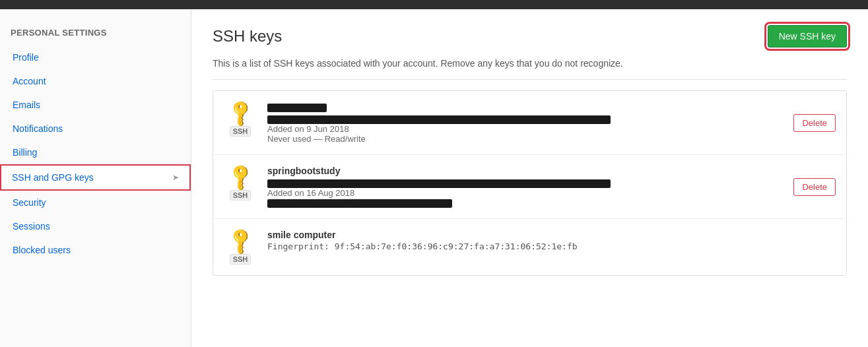  I want to click on key-fingerprint-3: Fingerprint: 9f:54:ab:7e:f0:36:96:c9:27:…, so click(552, 247).